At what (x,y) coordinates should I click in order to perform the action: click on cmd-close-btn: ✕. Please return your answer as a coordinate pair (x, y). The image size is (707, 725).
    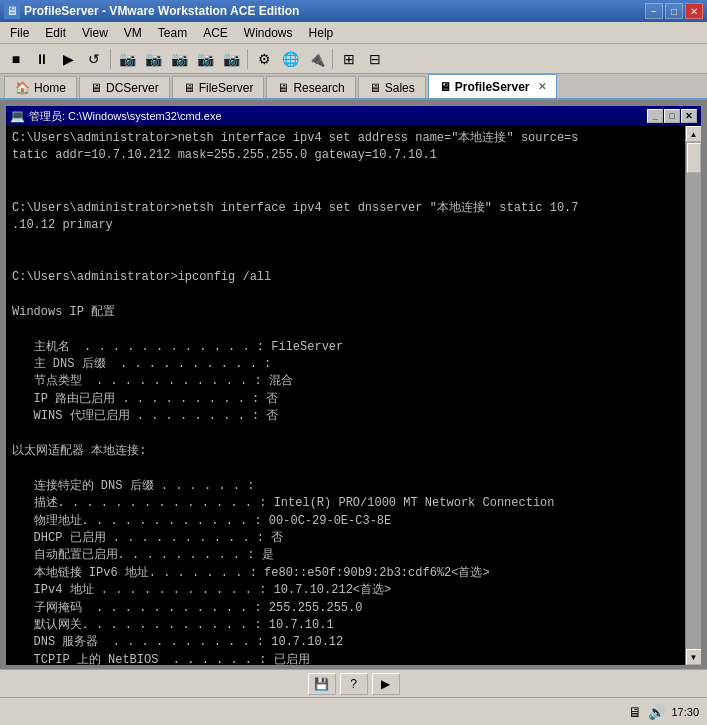
    Looking at the image, I should click on (689, 116).